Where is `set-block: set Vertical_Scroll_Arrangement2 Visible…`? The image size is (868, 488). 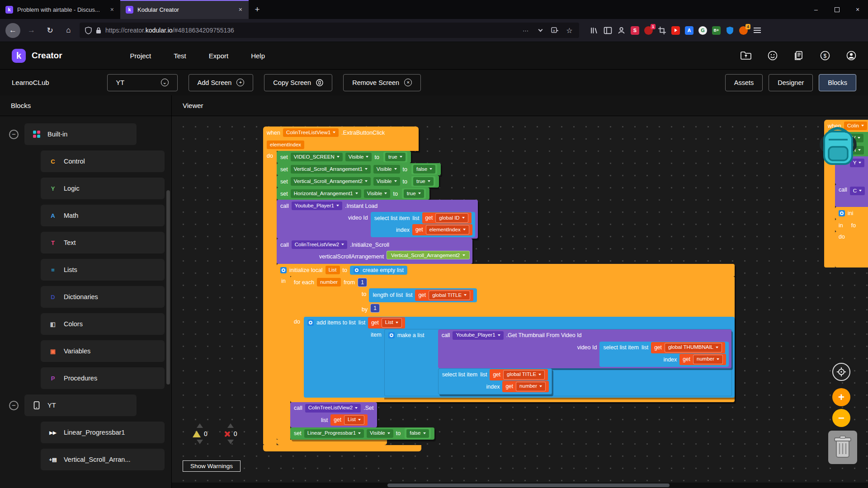
set-block: set Vertical_Scroll_Arrangement2 Visible… is located at coordinates (358, 182).